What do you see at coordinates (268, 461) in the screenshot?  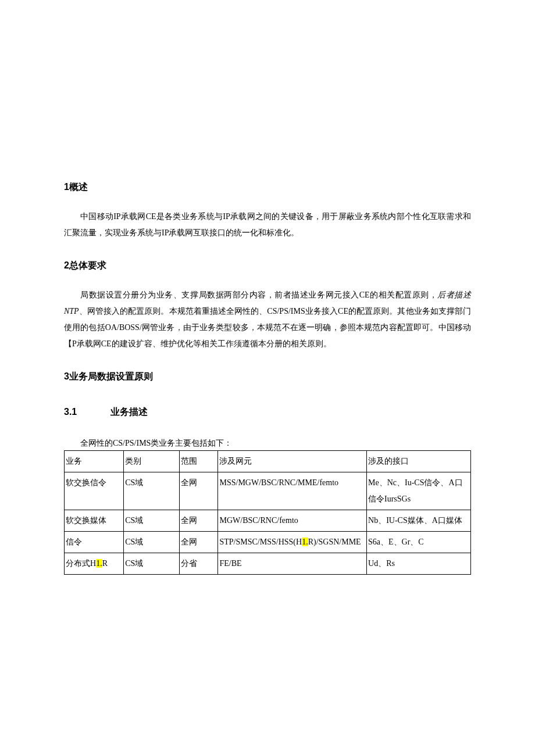 I see `table-header-row: 业务 类别 范围 涉及网元 涉及的接口` at bounding box center [268, 461].